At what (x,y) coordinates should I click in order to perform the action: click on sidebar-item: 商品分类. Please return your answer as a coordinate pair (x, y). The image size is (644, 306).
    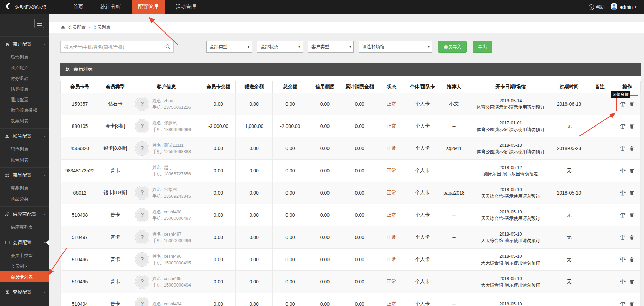
    Looking at the image, I should click on (25, 199).